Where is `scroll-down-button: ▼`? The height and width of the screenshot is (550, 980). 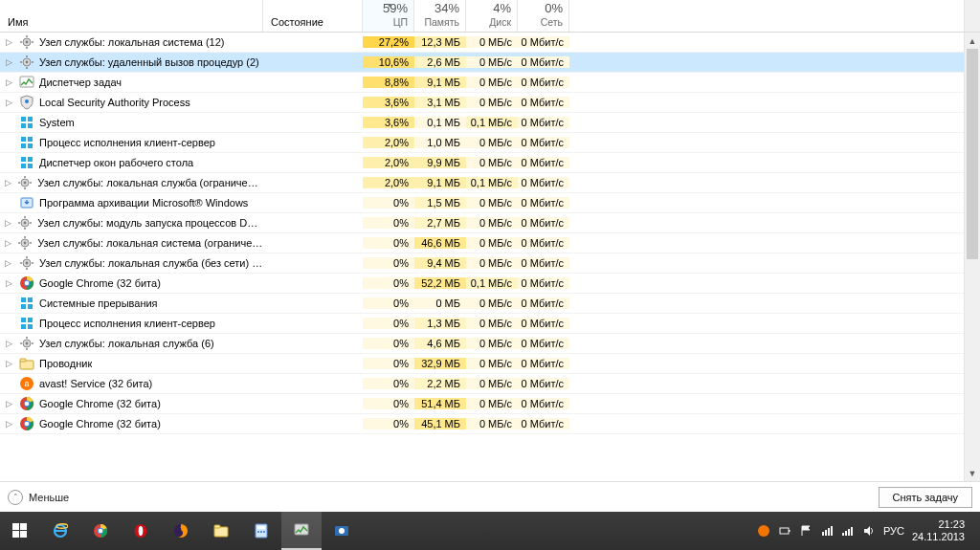
scroll-down-button: ▼ is located at coordinates (972, 473).